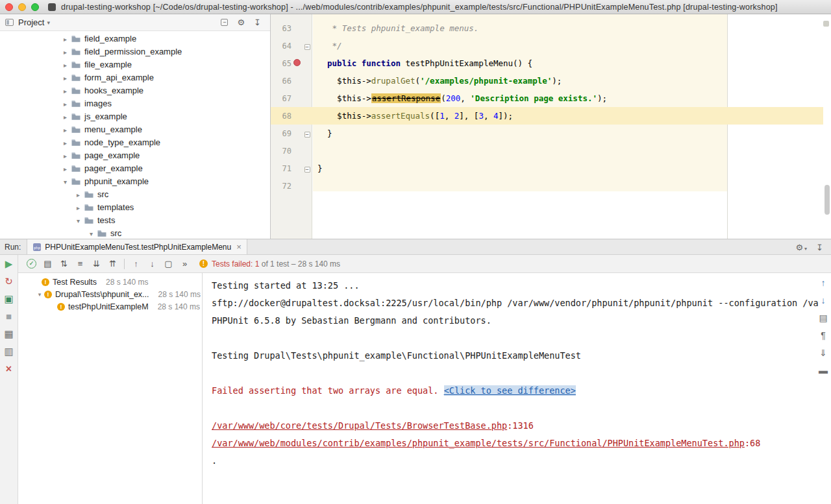 This screenshot has width=831, height=504. I want to click on navigate-up-icon: ↑, so click(823, 283).